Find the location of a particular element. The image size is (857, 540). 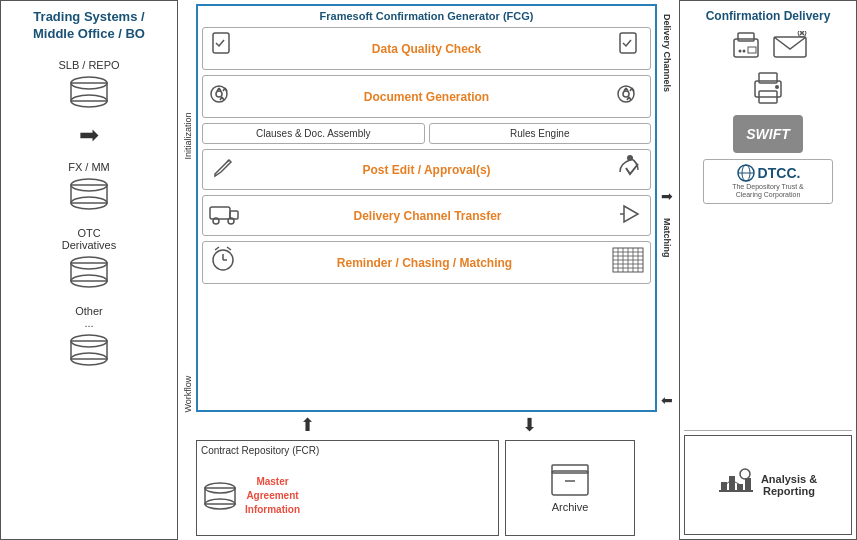

data-quality-label: Data Quality Check is located at coordinates (426, 49).